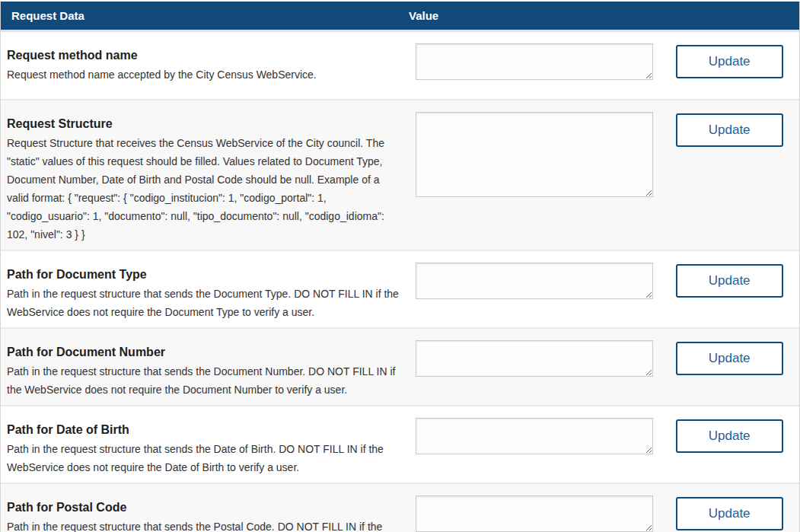 This screenshot has width=800, height=532. Describe the element at coordinates (204, 508) in the screenshot. I see `setting-title: Path for Postal Code` at that location.